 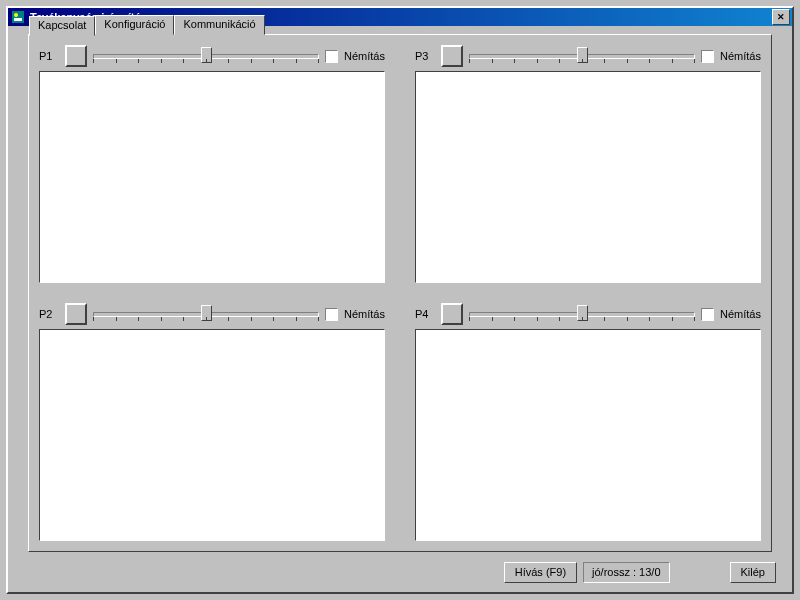 What do you see at coordinates (588, 314) in the screenshot?
I see `cell-controls: P4 Némítás` at bounding box center [588, 314].